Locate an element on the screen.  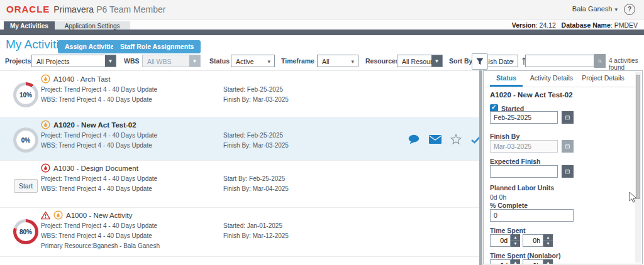
resources-label: Resources is located at coordinates (382, 61).